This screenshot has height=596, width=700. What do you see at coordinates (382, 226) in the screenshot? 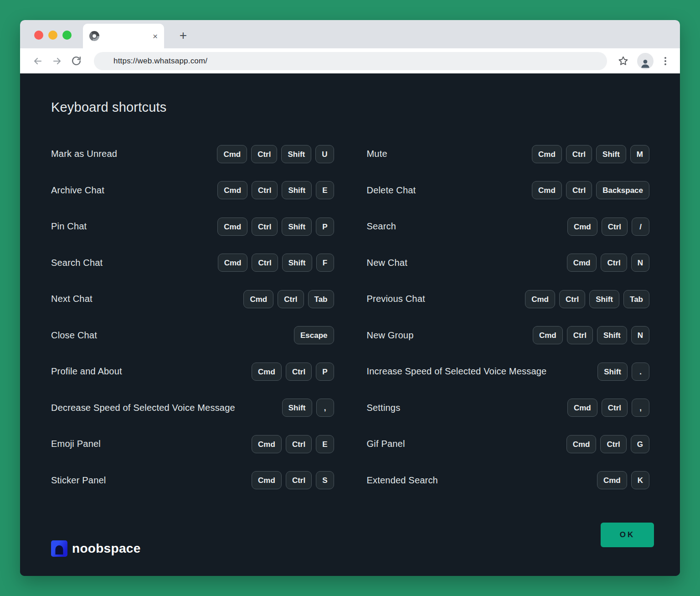
I see `shortcut-label: Search` at bounding box center [382, 226].